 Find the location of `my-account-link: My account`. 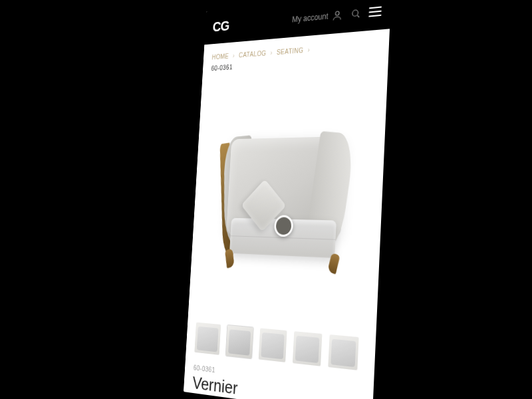

my-account-link: My account is located at coordinates (318, 17).